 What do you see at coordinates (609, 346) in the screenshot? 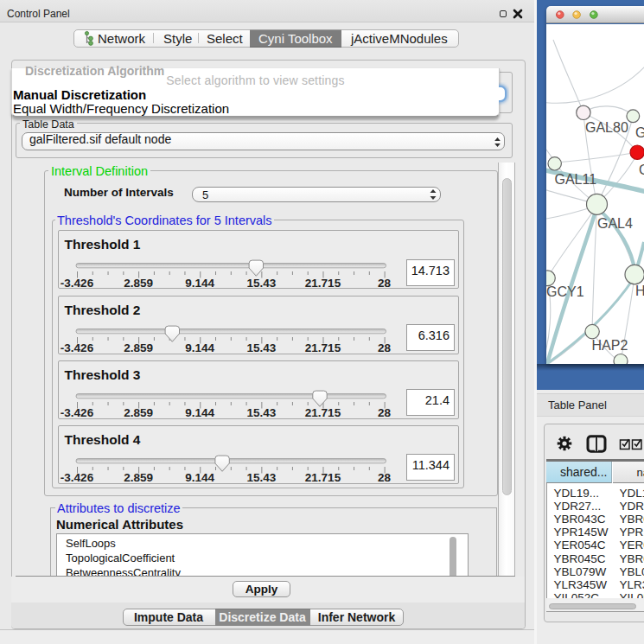
I see `svg-text: HAP2` at bounding box center [609, 346].